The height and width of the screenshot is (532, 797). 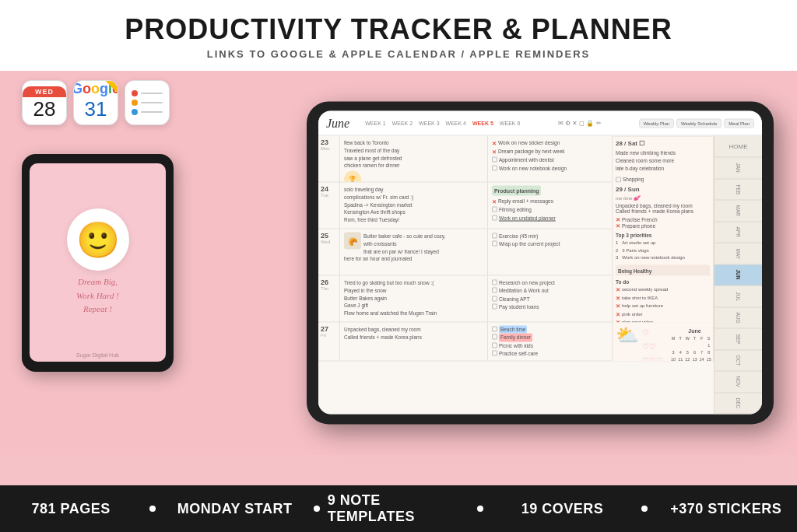 What do you see at coordinates (549, 152) in the screenshot?
I see `task-item: ✕ Dream package by next week` at bounding box center [549, 152].